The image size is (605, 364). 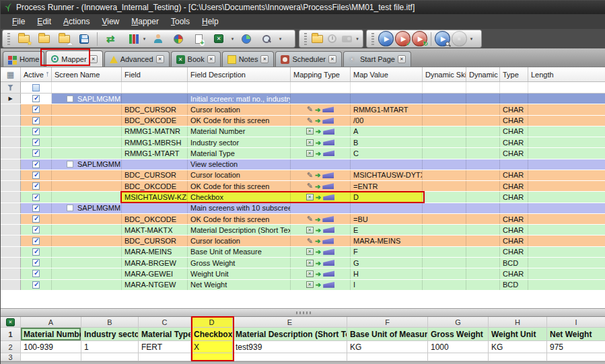 What do you see at coordinates (219, 39) in the screenshot?
I see `excel-export-button` at bounding box center [219, 39].